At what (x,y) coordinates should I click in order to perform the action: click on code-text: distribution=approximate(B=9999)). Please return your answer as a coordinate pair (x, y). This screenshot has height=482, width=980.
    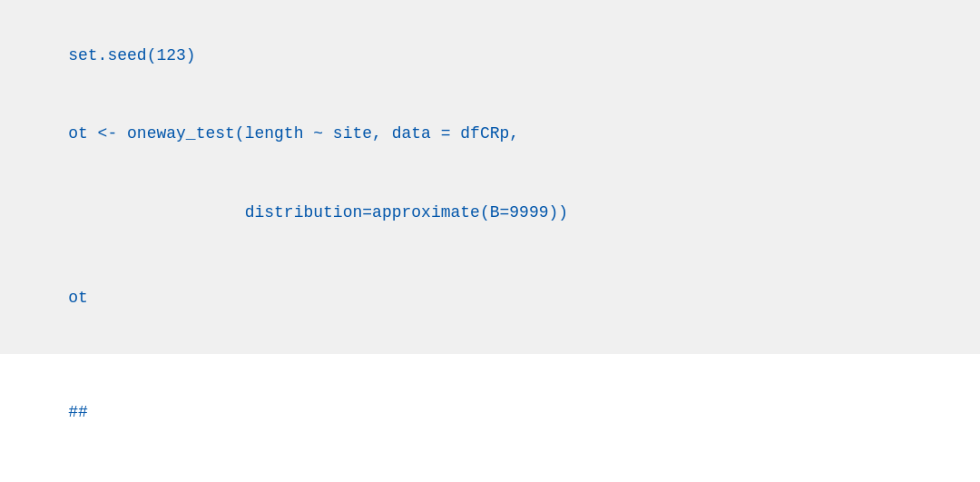
    Looking at the image, I should click on (318, 212).